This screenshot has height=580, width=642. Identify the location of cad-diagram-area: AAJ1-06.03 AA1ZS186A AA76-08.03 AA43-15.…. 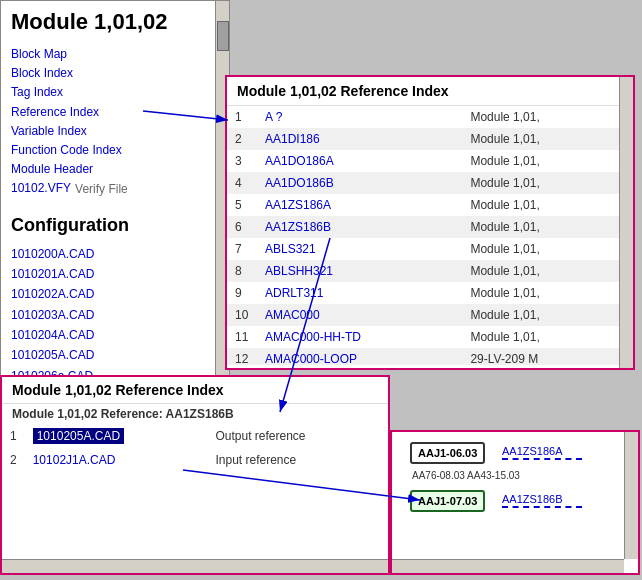
(515, 492).